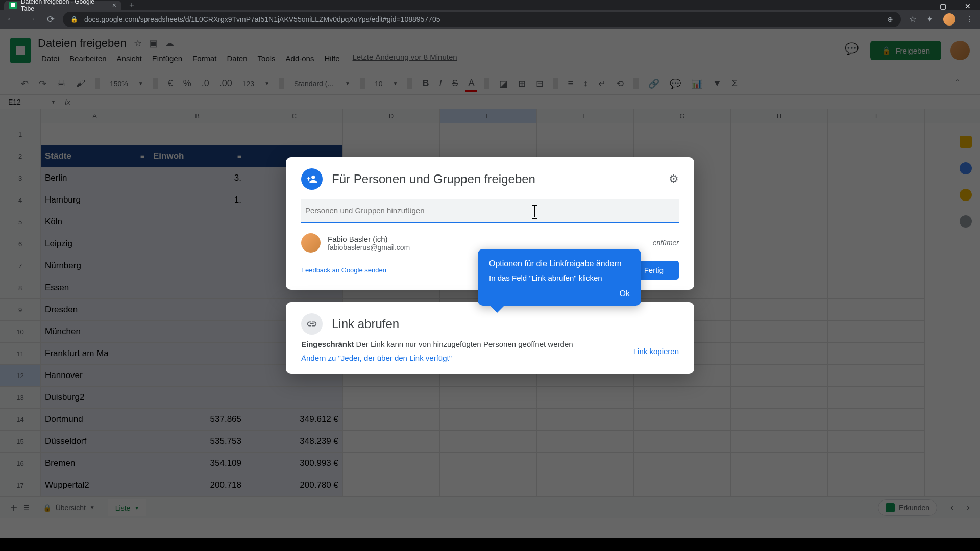 This screenshot has height=551, width=980. I want to click on tooltip-body: In das Feld "Link abrufen" klicken, so click(559, 278).